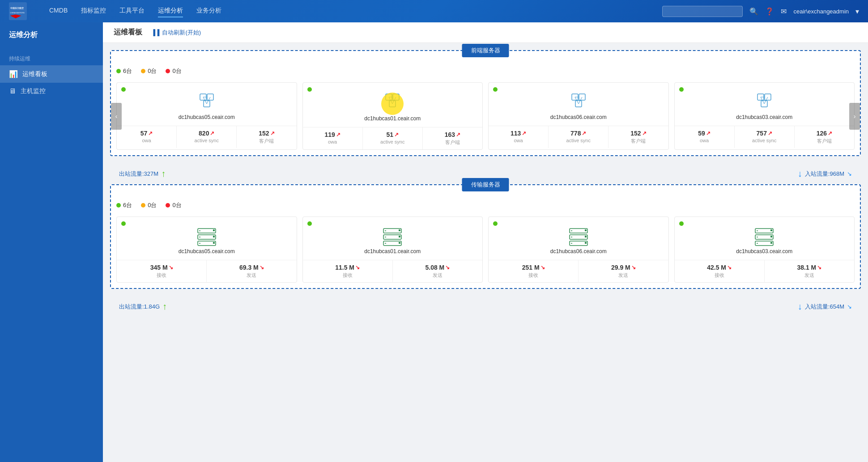  I want to click on cards-left-arrow: ‹, so click(116, 116).